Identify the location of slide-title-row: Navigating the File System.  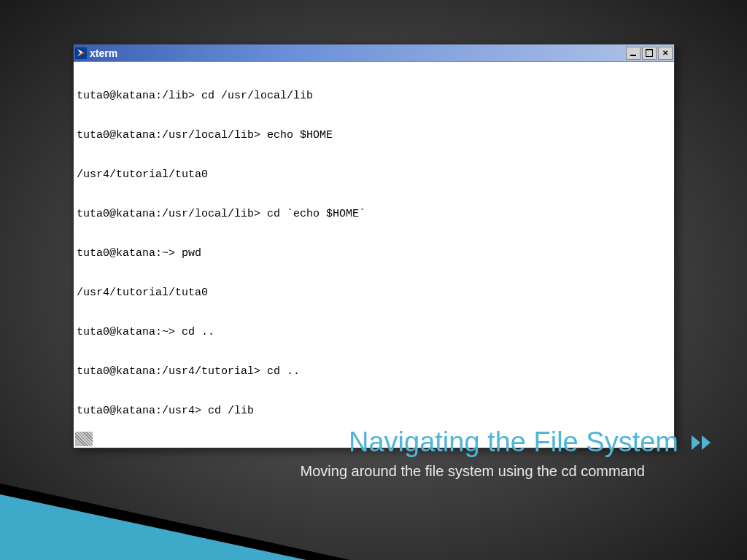
(530, 442).